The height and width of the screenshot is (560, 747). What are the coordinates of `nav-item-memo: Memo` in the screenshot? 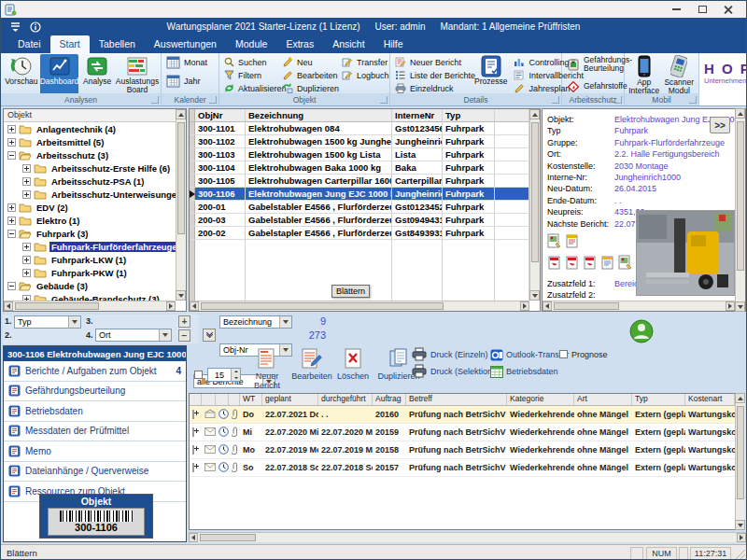 It's located at (95, 452).